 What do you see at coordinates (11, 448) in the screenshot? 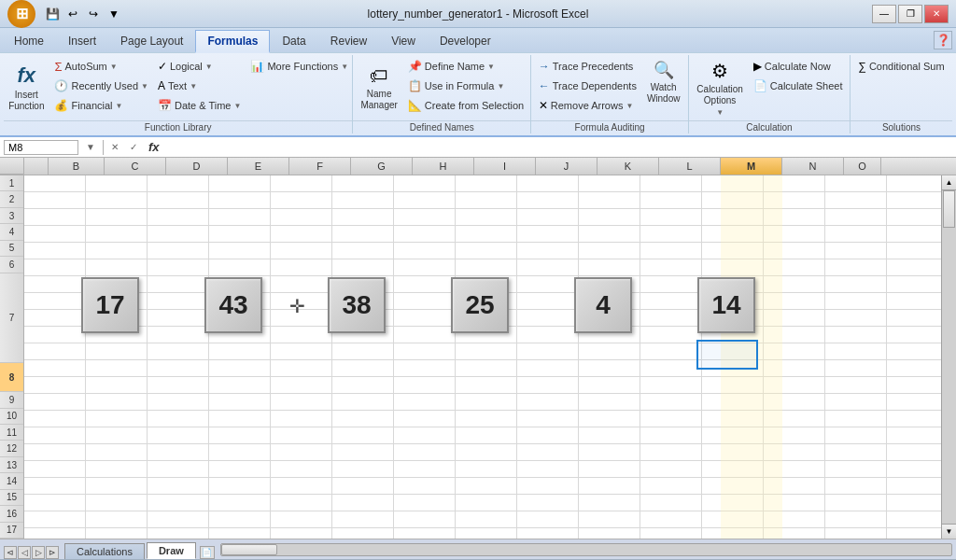
I see `row-12: 12` at bounding box center [11, 448].